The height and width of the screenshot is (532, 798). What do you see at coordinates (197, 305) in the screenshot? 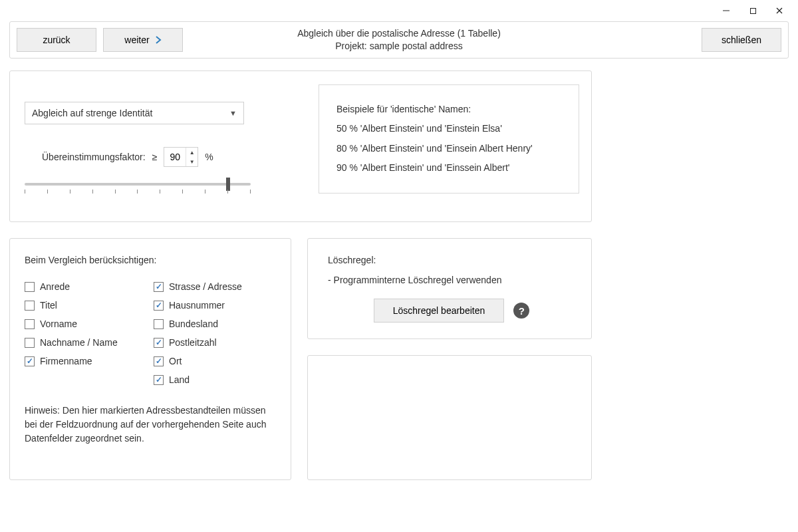
I see `checkbox-label-hausnummer: Hausnummer` at bounding box center [197, 305].